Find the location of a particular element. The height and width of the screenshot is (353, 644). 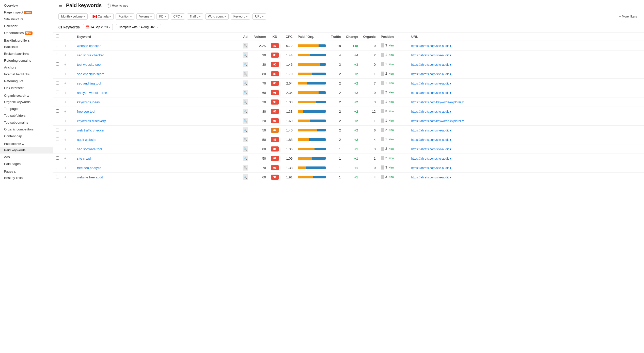

keyword-link-11: seo software tool is located at coordinates (89, 149).